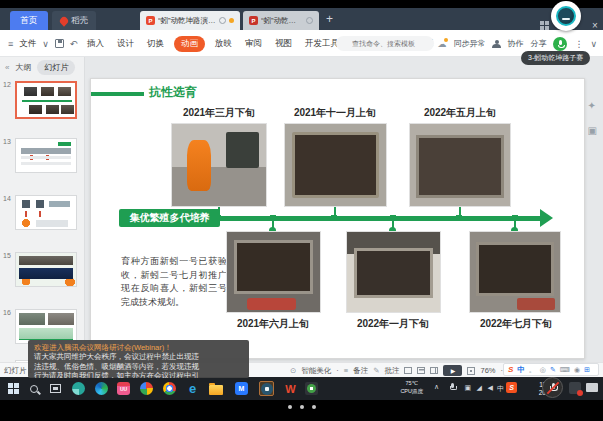  Describe the element at coordinates (330, 19) in the screenshot. I see `new-tab-button: +` at that location.